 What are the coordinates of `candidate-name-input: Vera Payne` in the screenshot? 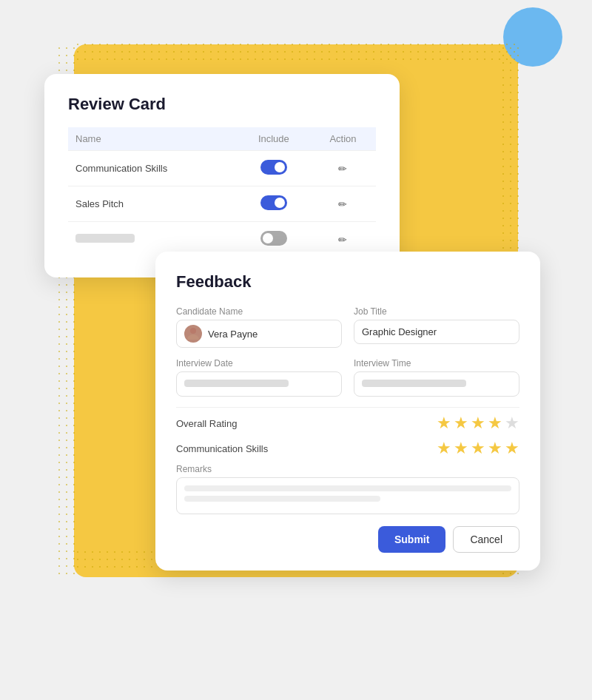 It's located at (259, 334).